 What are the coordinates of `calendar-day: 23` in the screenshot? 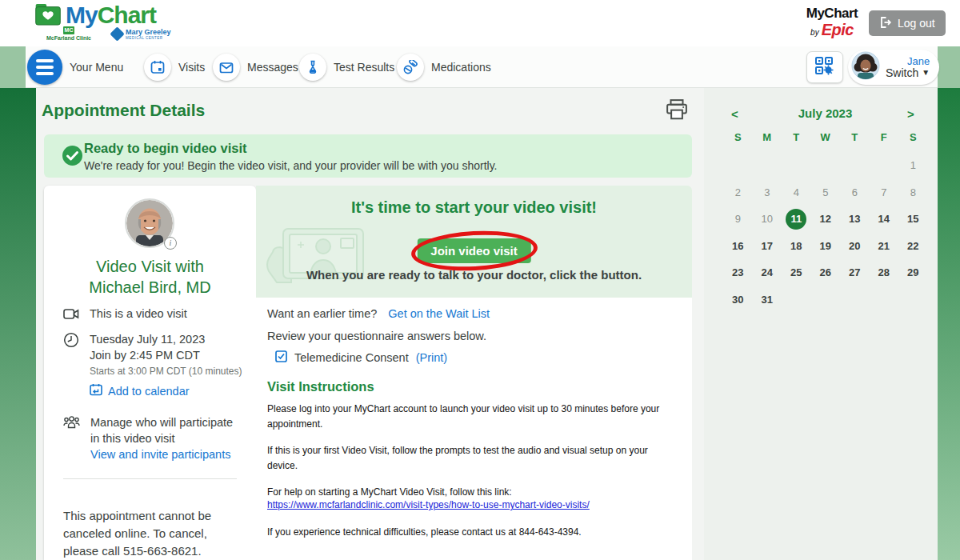 It's located at (738, 273).